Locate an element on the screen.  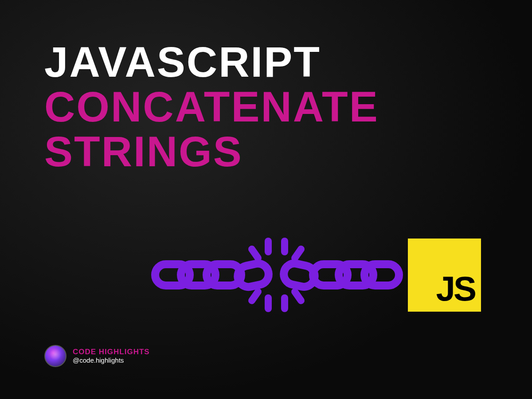
title-line-1: JAVASCRIPT is located at coordinates (266, 62).